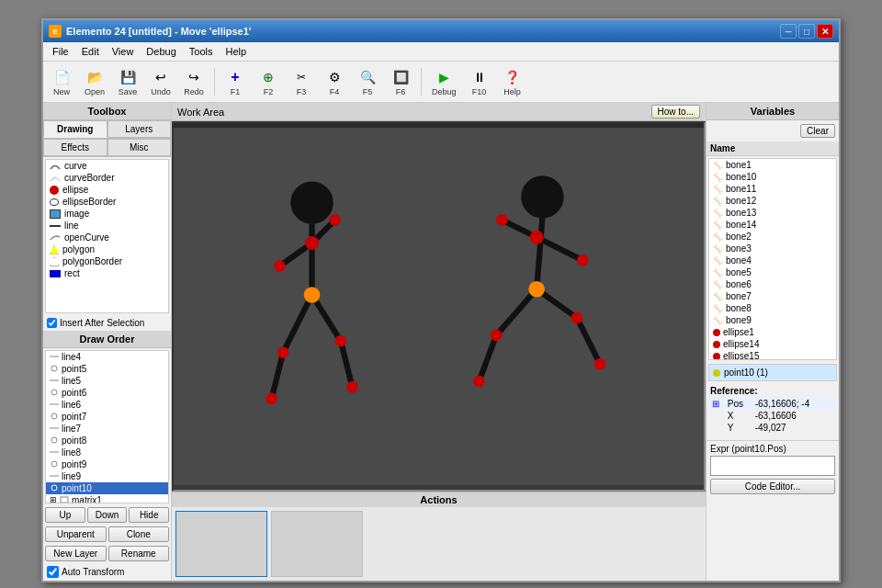 The height and width of the screenshot is (588, 882). Describe the element at coordinates (268, 82) in the screenshot. I see `toolbar-f2: ⊕ F2` at that location.